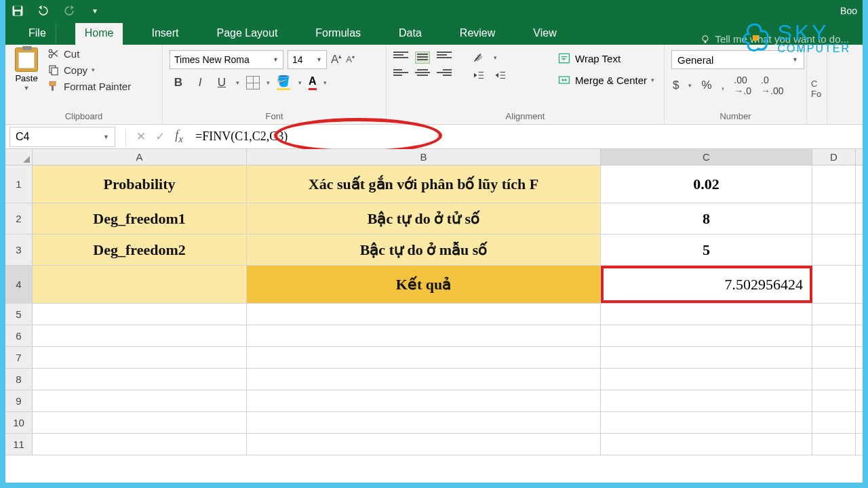 This screenshot has height=488, width=868. Describe the element at coordinates (19, 445) in the screenshot. I see `row-header: 11` at that location.